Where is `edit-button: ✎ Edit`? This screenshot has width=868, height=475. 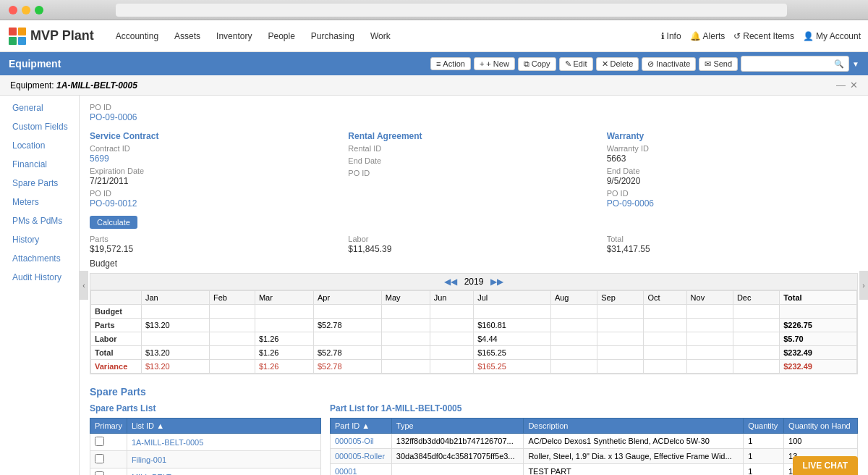 edit-button: ✎ Edit is located at coordinates (576, 64).